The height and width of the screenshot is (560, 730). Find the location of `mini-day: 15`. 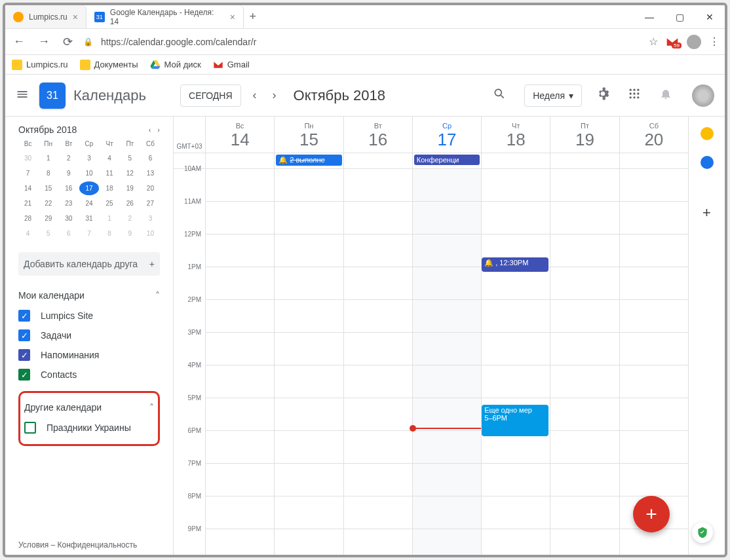

mini-day: 15 is located at coordinates (48, 189).